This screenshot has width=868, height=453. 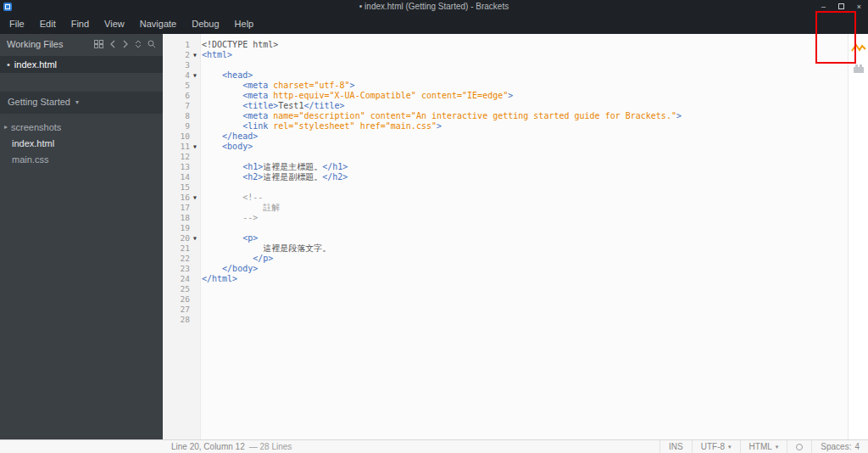 What do you see at coordinates (244, 24) in the screenshot?
I see `menu-help: Help` at bounding box center [244, 24].